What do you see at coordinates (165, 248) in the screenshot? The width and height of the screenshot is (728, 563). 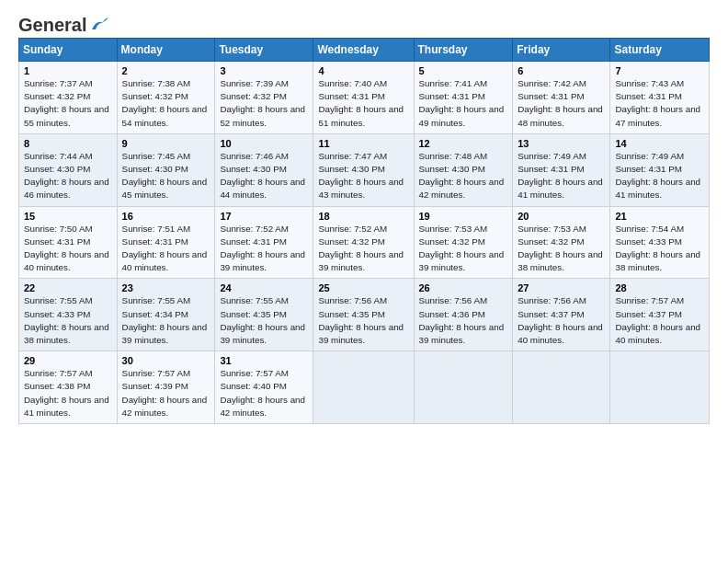 I see `day-info: Sunrise: 7:51 AM Sunset: 4:31 PM Dayligh…` at bounding box center [165, 248].